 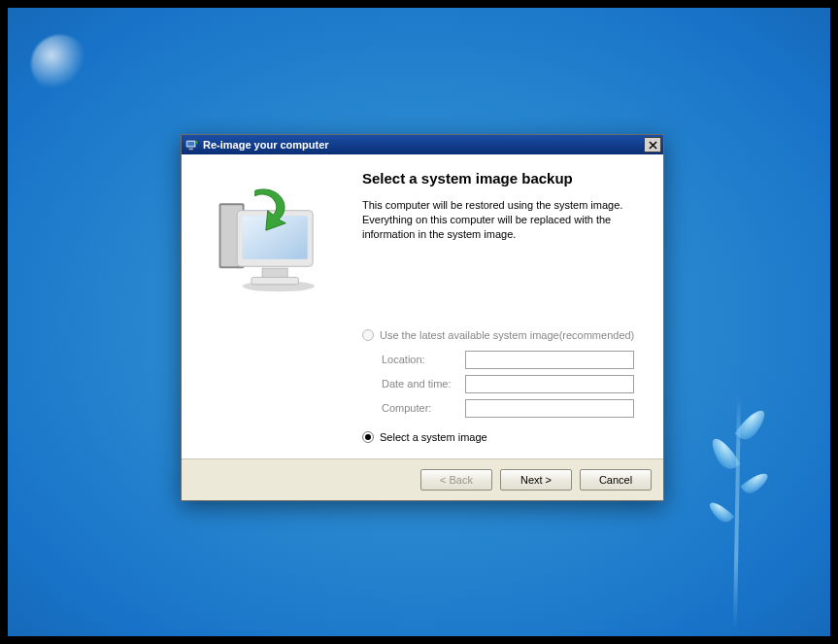 What do you see at coordinates (503, 220) in the screenshot?
I see `page-description: This computer will be restored using the…` at bounding box center [503, 220].